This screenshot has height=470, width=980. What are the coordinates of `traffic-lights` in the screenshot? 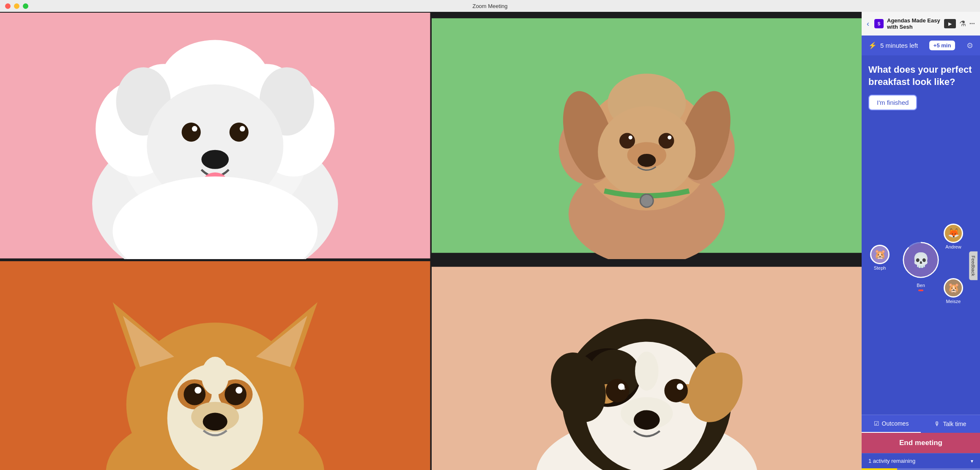 It's located at (17, 6).